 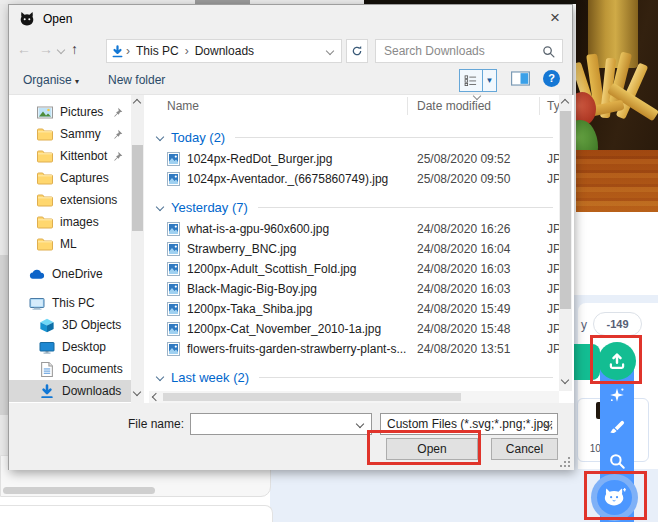 What do you see at coordinates (27, 19) in the screenshot?
I see `kittenbot-cat-icon` at bounding box center [27, 19].